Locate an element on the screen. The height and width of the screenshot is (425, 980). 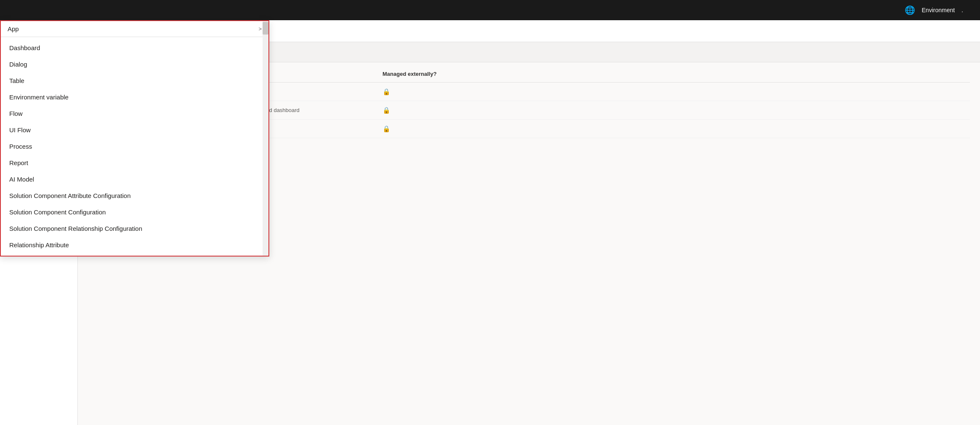
col-header-managed: Managed externally? is located at coordinates (676, 74).